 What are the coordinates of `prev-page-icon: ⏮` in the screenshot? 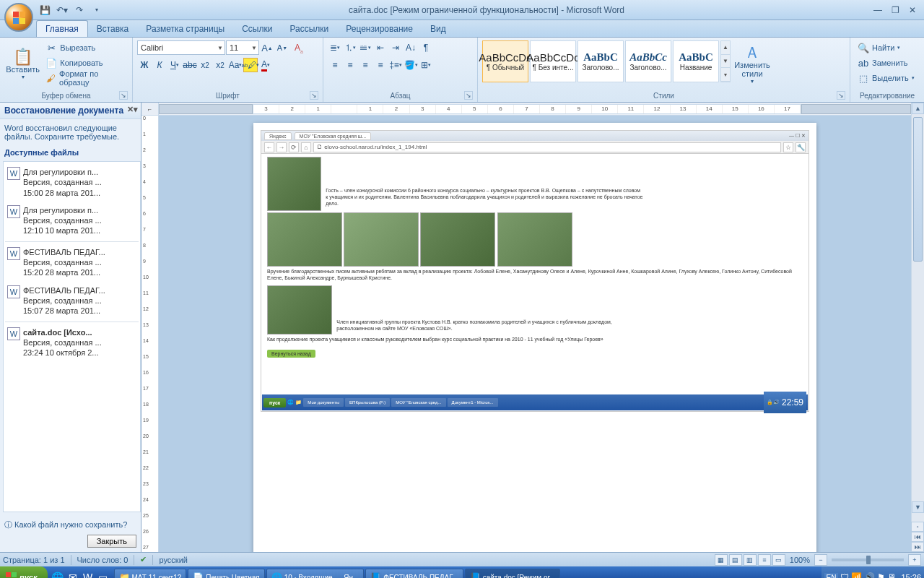 It's located at (918, 537).